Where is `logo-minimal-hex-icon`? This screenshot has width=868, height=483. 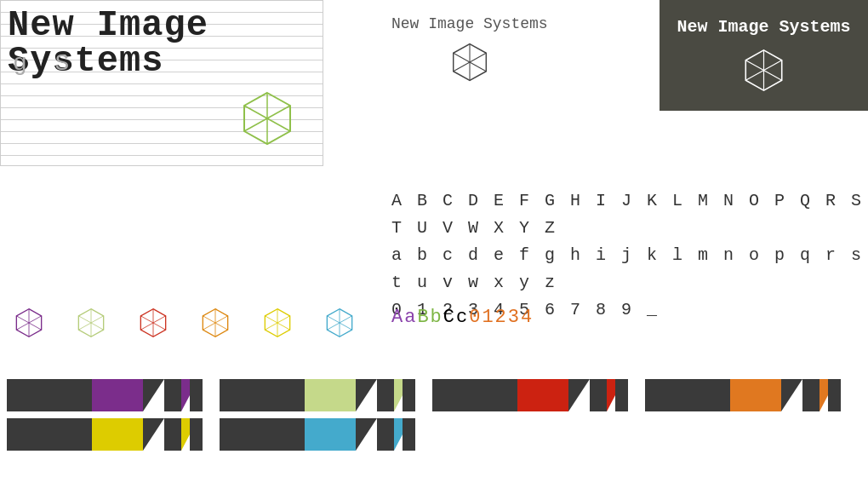
logo-minimal-hex-icon is located at coordinates (470, 62).